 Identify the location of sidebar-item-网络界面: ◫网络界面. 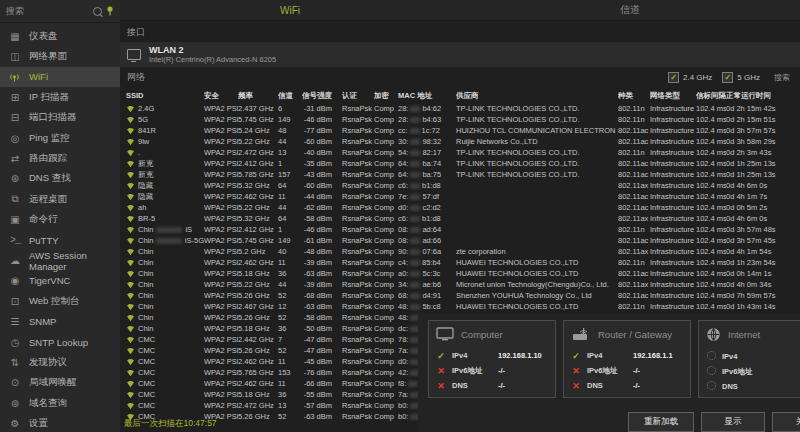
(60, 56).